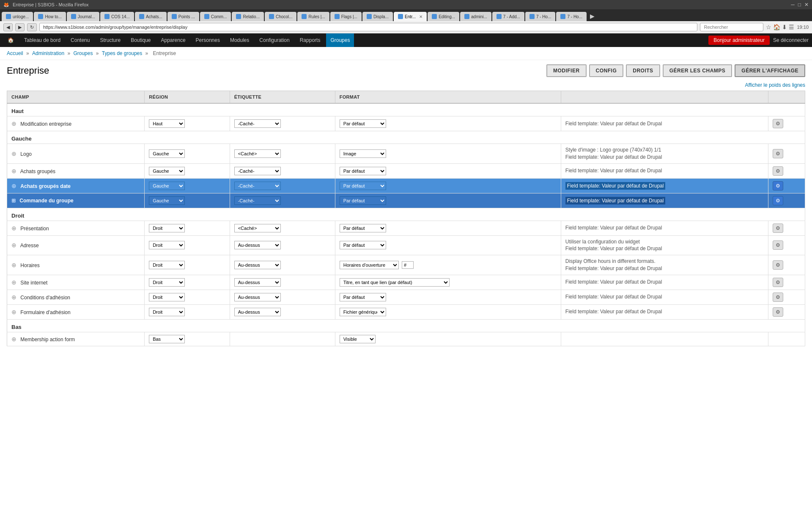  I want to click on drag-handle-commande-groupe: ⊞, so click(14, 201).